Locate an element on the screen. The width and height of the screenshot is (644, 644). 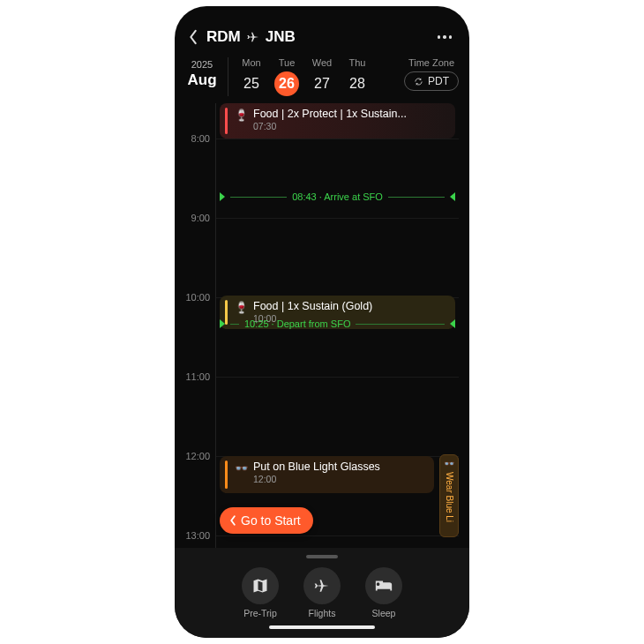
bottom-sheet: Pre-Trip Flights Sleep is located at coordinates (322, 593).